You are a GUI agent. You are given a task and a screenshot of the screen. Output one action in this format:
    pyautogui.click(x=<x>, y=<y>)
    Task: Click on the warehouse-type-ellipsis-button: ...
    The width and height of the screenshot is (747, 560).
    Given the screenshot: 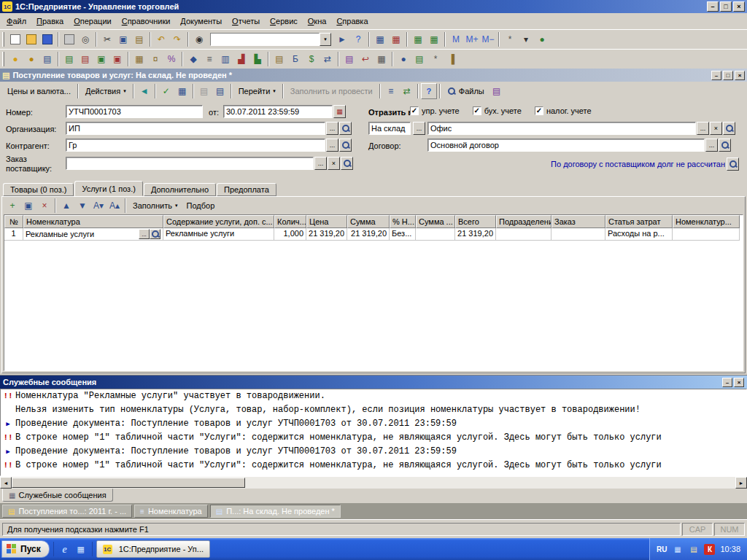 What is the action you would take?
    pyautogui.click(x=419, y=128)
    